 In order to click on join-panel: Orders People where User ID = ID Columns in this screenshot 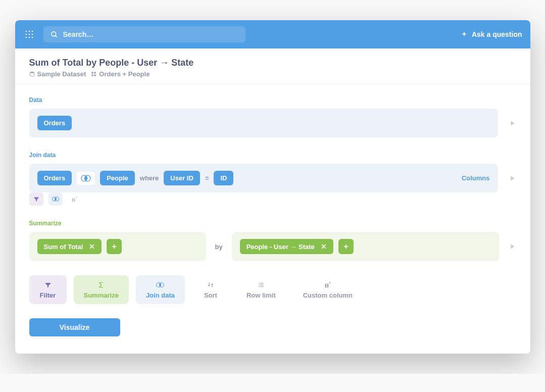, I will do `click(264, 178)`.